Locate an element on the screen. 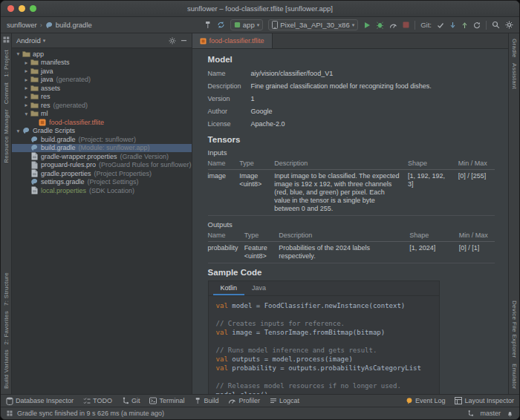 The width and height of the screenshot is (520, 420). git-commit-check-icon is located at coordinates (441, 25).